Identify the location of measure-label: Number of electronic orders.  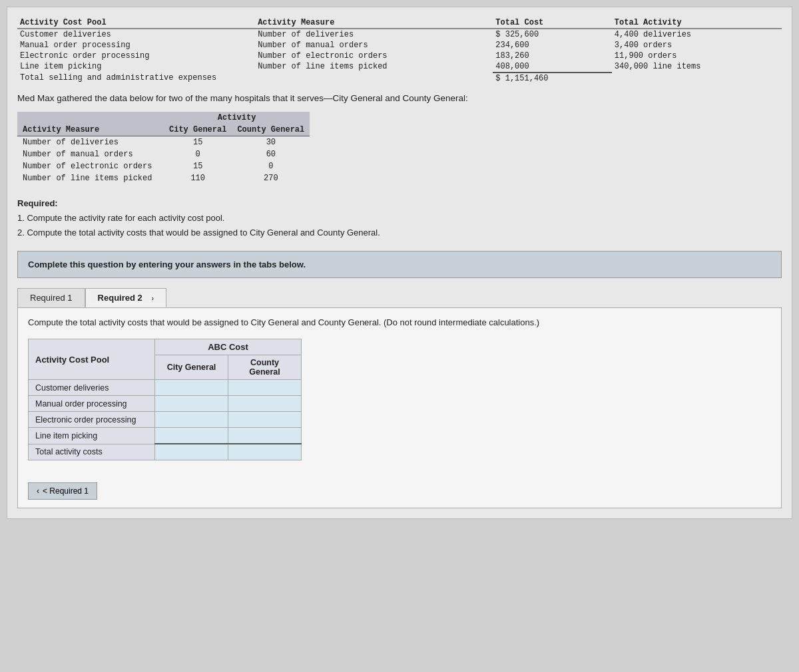
(374, 56).